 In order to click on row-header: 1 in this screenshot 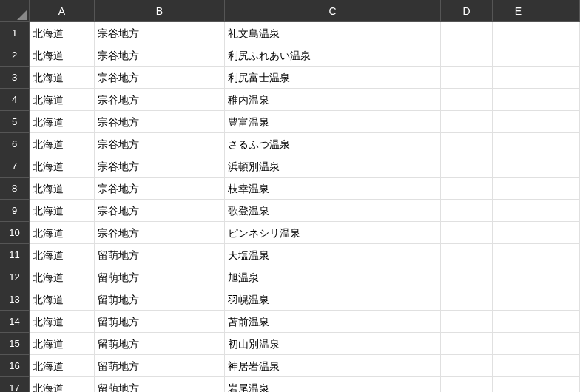, I will do `click(15, 33)`.